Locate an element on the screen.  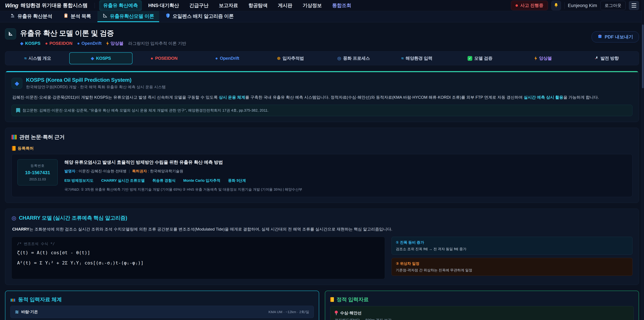
charry-notes: ① 진폭 등비 증가 검조소 조위 진폭 f배 → 전 격자 동일 f배 증가 … is located at coordinates (512, 258).